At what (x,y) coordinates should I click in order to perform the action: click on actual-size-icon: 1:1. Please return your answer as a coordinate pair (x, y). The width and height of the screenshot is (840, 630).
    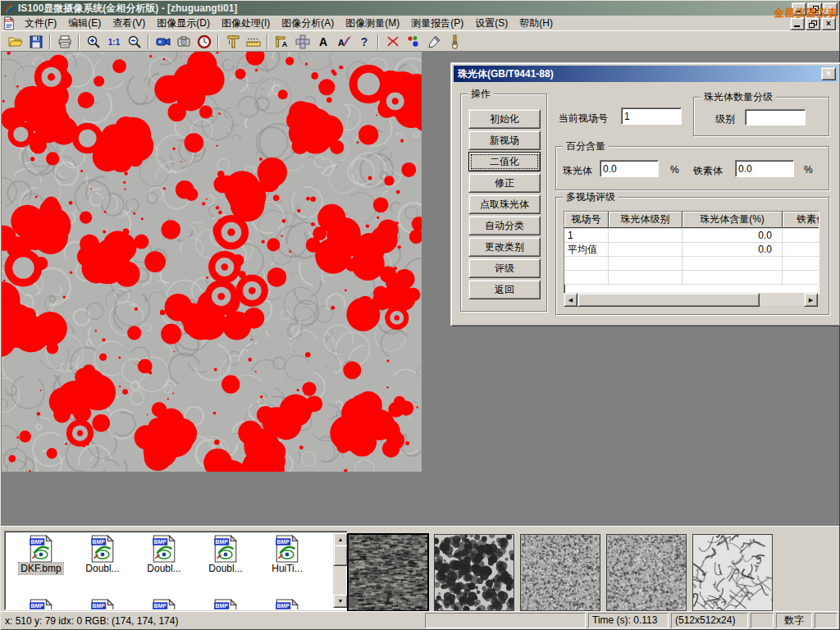
    Looking at the image, I should click on (113, 42).